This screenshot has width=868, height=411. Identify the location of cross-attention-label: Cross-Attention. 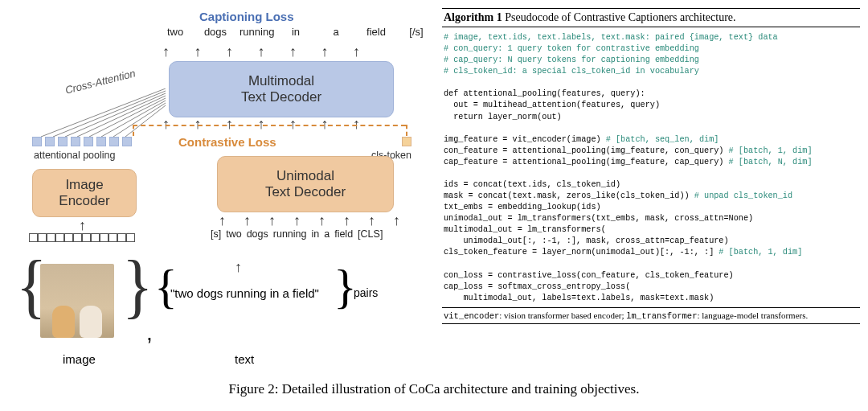
(101, 81).